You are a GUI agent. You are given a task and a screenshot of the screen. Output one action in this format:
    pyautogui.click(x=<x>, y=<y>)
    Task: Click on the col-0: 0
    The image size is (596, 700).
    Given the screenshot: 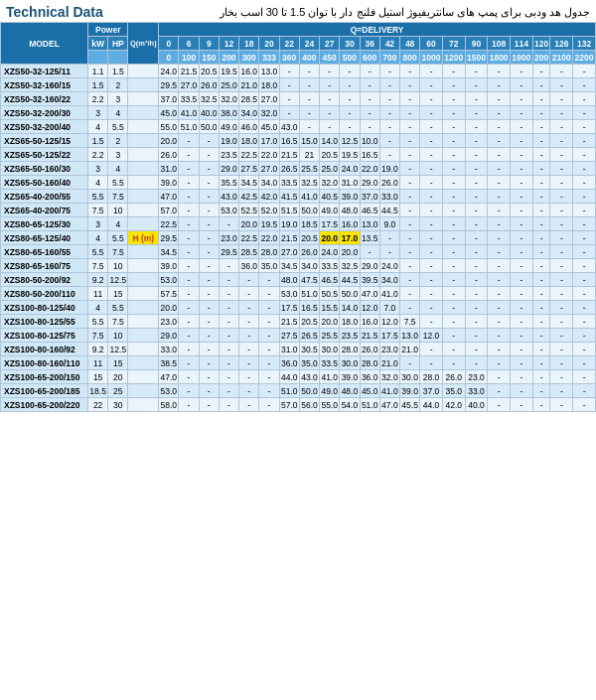 What is the action you would take?
    pyautogui.click(x=169, y=44)
    